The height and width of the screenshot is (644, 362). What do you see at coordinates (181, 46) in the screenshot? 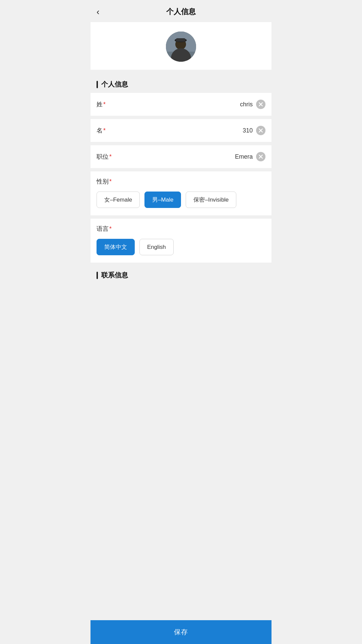
I see `avatar-card` at bounding box center [181, 46].